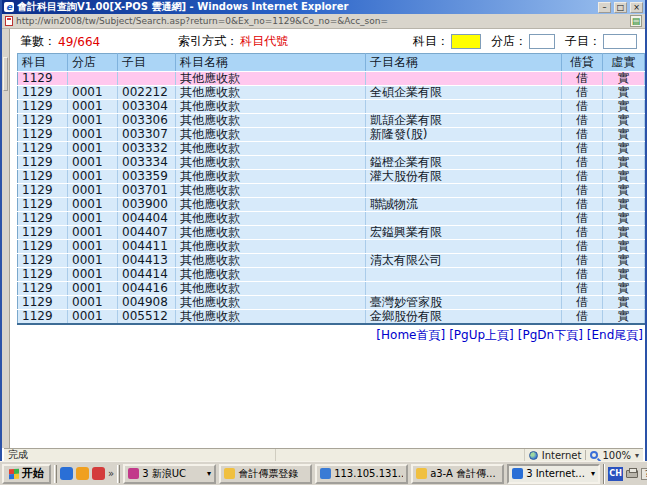 This screenshot has height=485, width=647. I want to click on table-row: 11290001004908其他應收款臺灣妙管家股借實, so click(332, 303).